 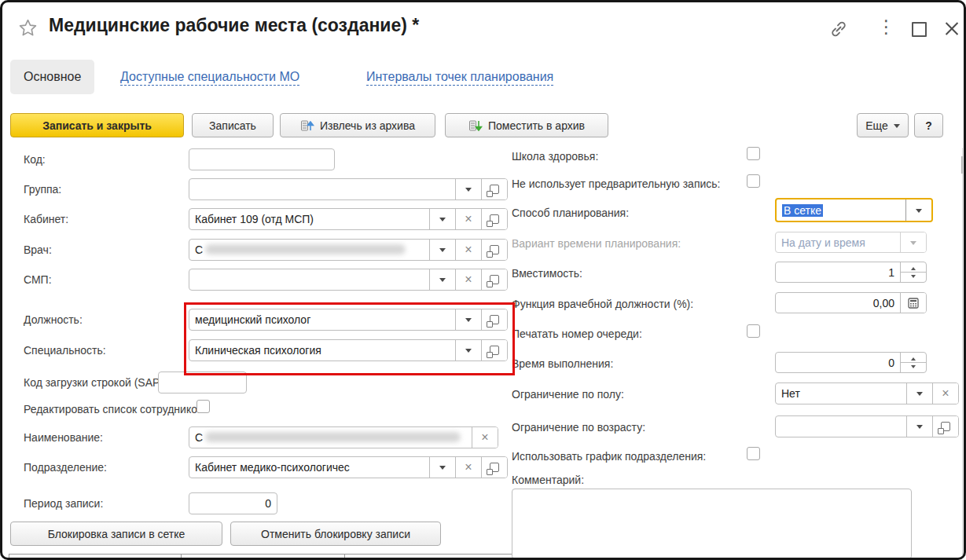 What do you see at coordinates (52, 77) in the screenshot?
I see `tab-main: Основное` at bounding box center [52, 77].